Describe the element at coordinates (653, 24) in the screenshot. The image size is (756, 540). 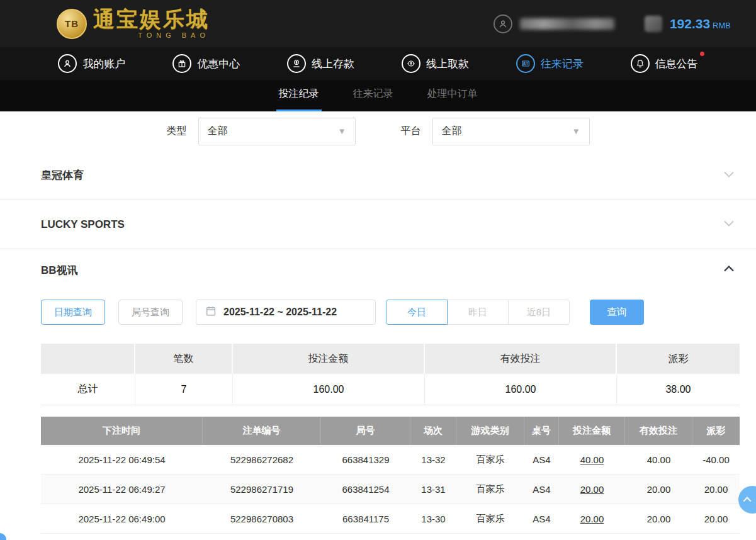
I see `wallet-icon` at that location.